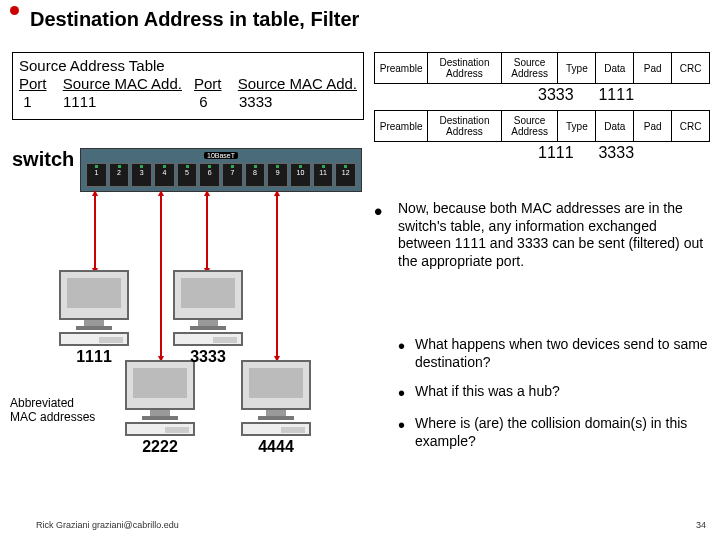 Image resolution: width=720 pixels, height=540 pixels. Describe the element at coordinates (194, 20) in the screenshot. I see `slide-title: Destination Address in table, Filter` at that location.